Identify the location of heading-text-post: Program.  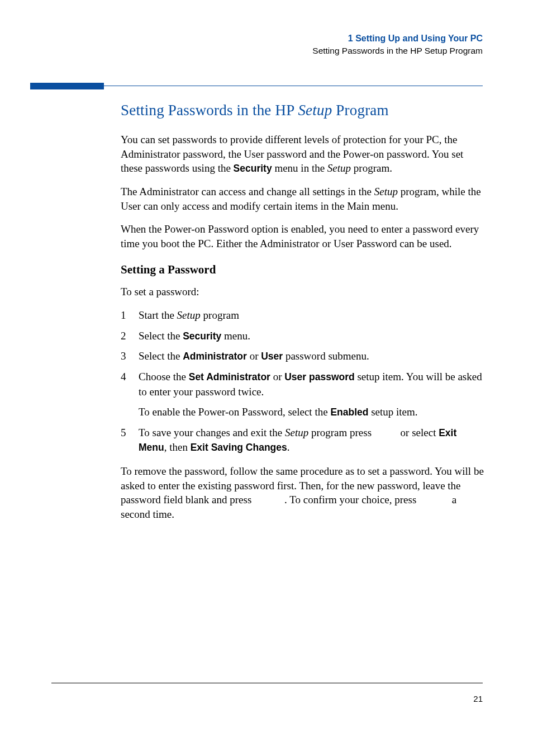
(360, 110).